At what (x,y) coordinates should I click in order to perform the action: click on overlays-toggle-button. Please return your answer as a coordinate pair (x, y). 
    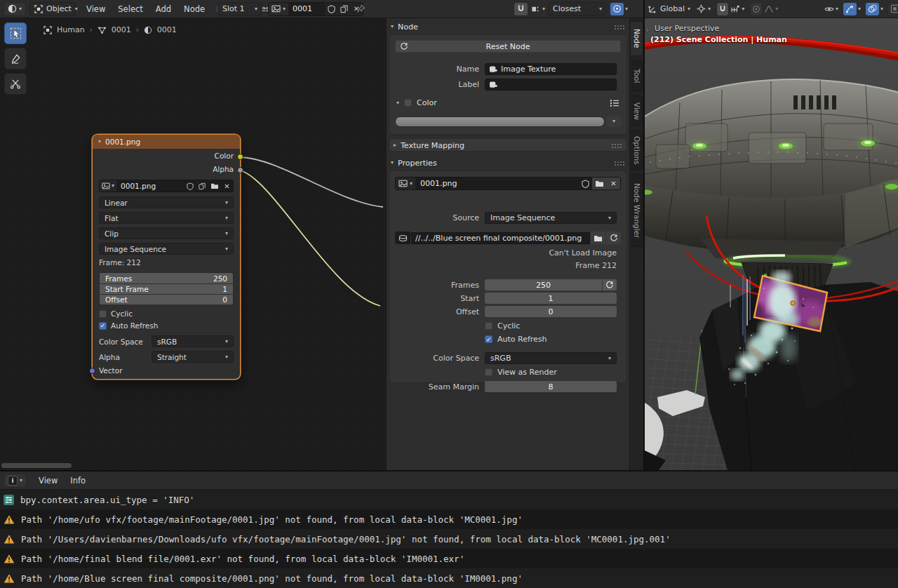
    Looking at the image, I should click on (873, 9).